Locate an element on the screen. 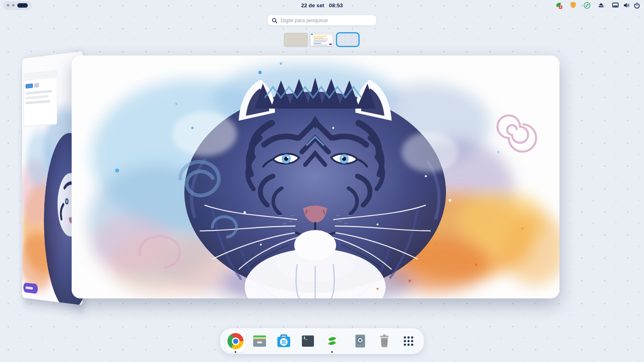  dock-zapzap is located at coordinates (332, 341).